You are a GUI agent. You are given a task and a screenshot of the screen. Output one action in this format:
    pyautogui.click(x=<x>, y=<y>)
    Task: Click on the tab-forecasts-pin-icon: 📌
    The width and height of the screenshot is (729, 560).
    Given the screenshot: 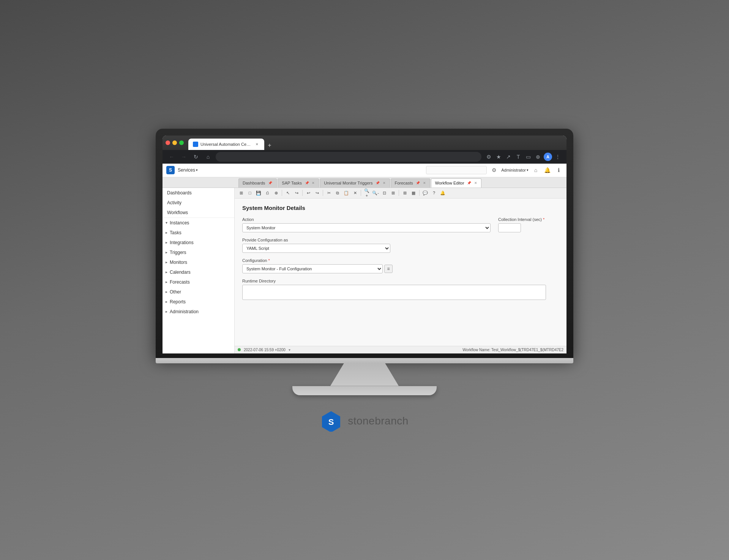 What is the action you would take?
    pyautogui.click(x=418, y=183)
    